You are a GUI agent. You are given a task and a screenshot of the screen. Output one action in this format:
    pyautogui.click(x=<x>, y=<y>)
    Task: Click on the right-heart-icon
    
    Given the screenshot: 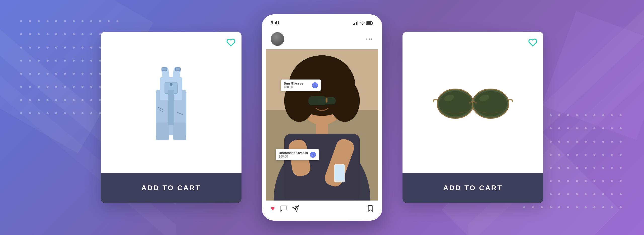 What is the action you would take?
    pyautogui.click(x=533, y=43)
    